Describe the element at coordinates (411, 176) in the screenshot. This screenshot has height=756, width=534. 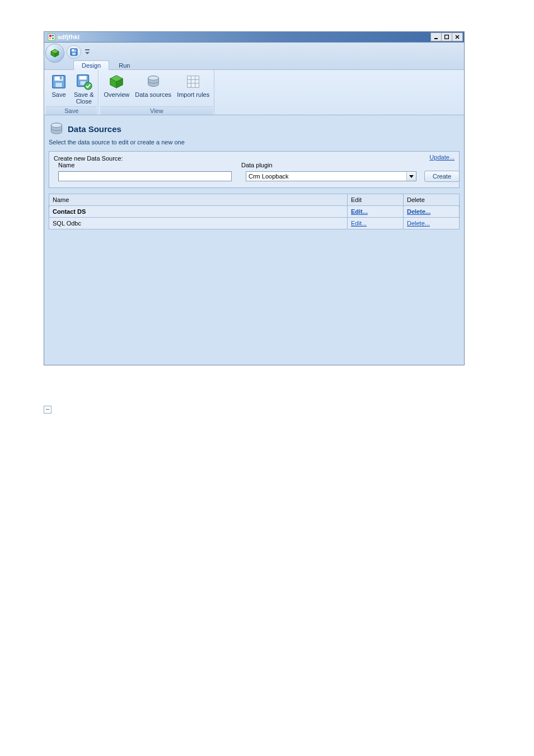
I see `chevron-down-icon` at that location.